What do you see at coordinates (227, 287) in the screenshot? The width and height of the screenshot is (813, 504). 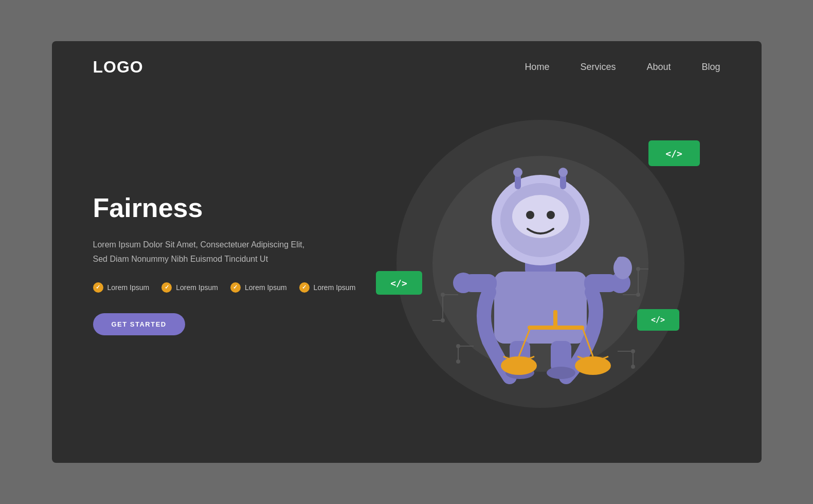 I see `checklist: Lorem Ipsum Lorem Ipsum Lorem Ipsum Lore…` at bounding box center [227, 287].